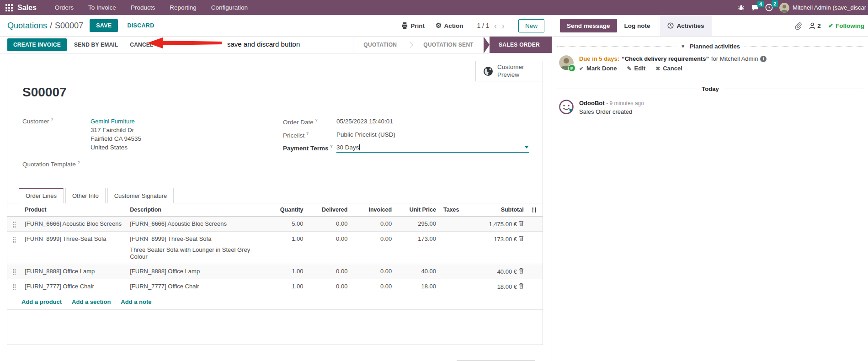 The image size is (868, 361). Describe the element at coordinates (449, 26) in the screenshot. I see `action-button: ⚙ Action` at that location.